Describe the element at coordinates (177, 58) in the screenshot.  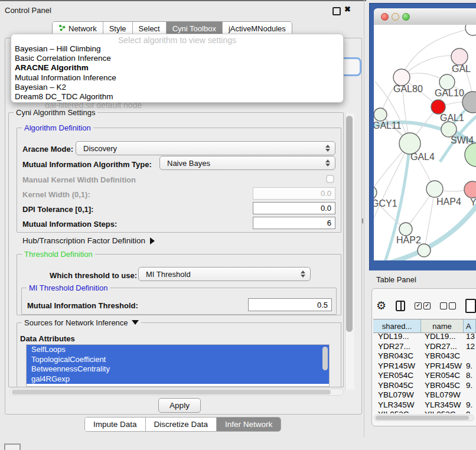
I see `algorithm-option: Basic Correlation Inference` at that location.